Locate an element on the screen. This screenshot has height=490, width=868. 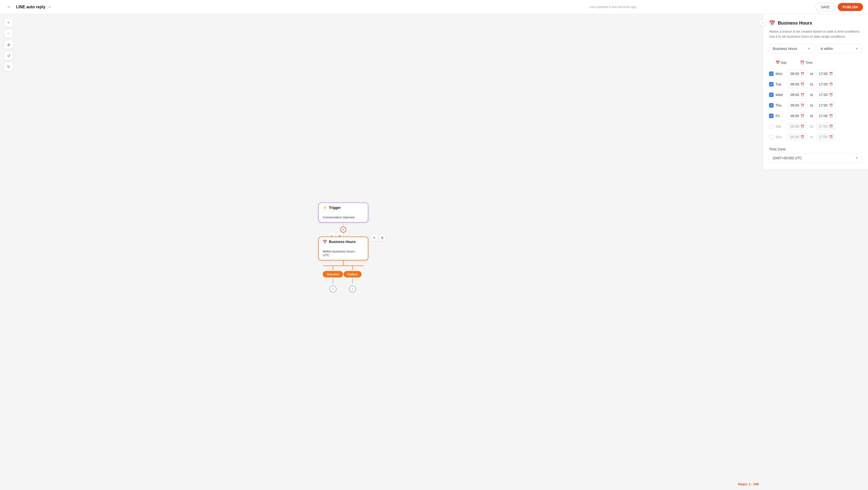
end-clock-icon-mon: ⏰ is located at coordinates (831, 74).